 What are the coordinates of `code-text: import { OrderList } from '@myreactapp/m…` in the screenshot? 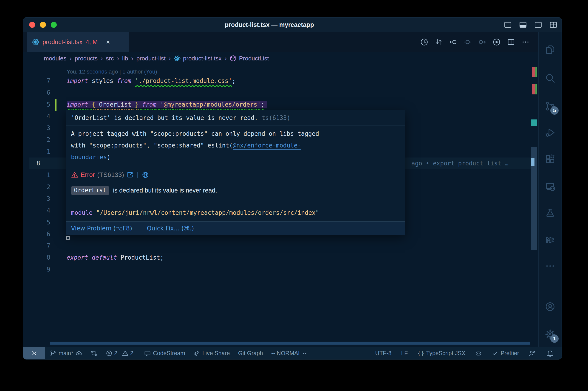 It's located at (167, 105).